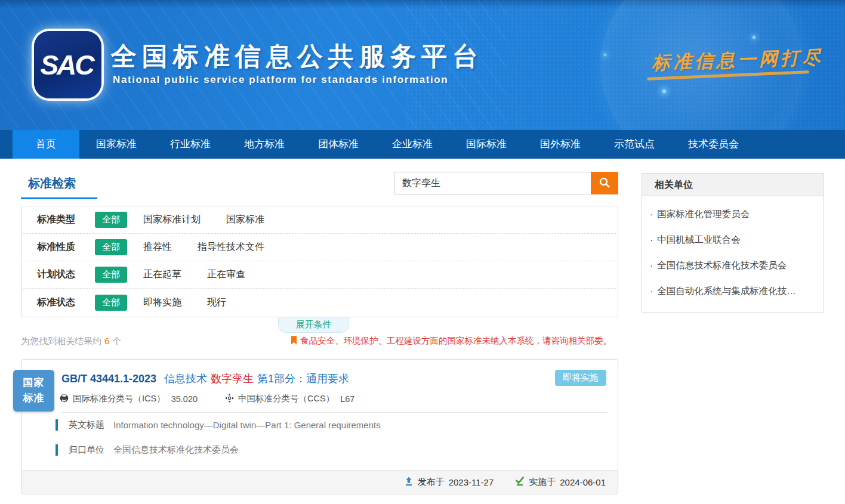  What do you see at coordinates (733, 215) in the screenshot?
I see `related-unit-item: 国家标准化管理委员会` at bounding box center [733, 215].